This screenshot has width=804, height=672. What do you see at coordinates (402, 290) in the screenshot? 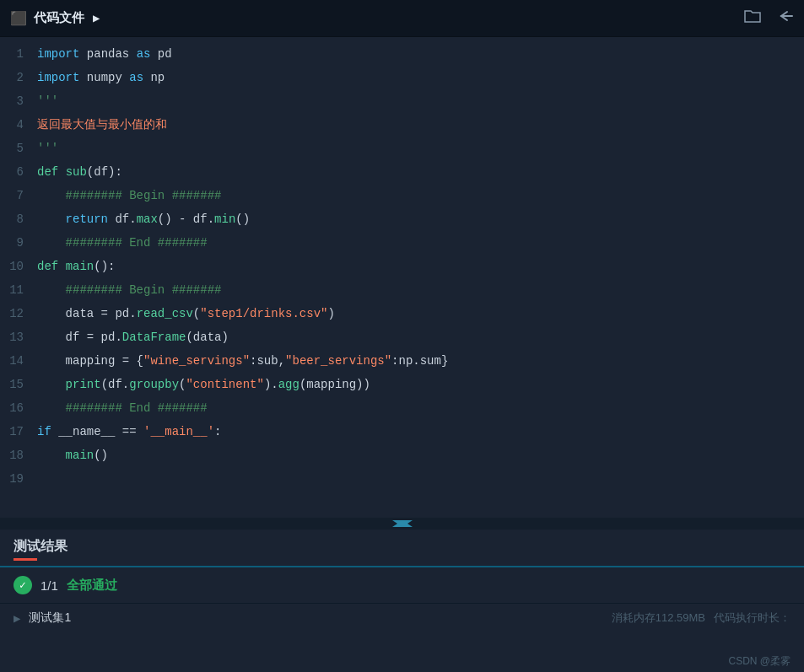
I see `code-line: 11 ######## Begin #######` at bounding box center [402, 290].